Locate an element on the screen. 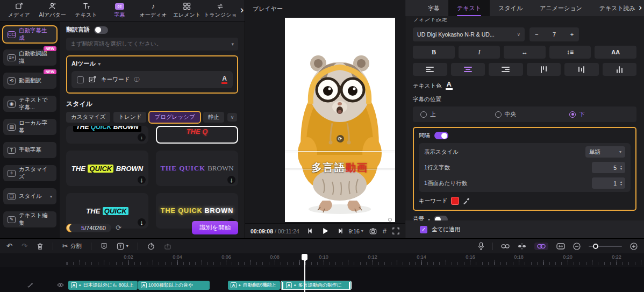  tab-ai-avatar: AIアバター is located at coordinates (52, 11).